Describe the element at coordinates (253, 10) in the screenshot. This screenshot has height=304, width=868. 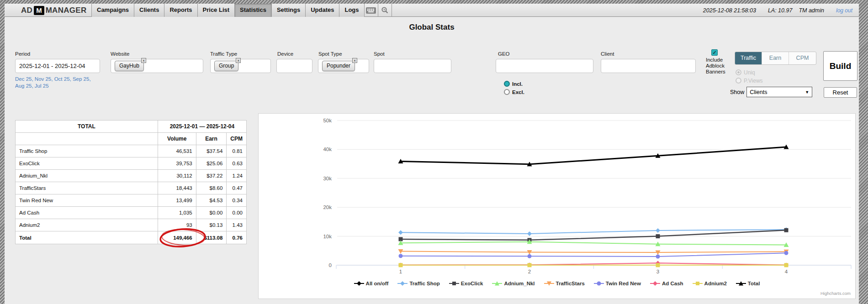
I see `nav-statistics: Statistics` at that location.